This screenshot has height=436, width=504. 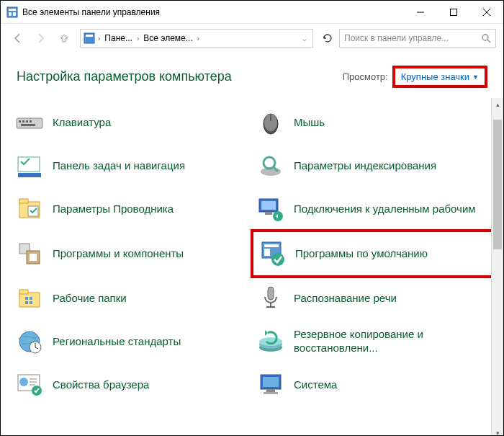 What do you see at coordinates (131, 298) in the screenshot?
I see `item-work-folders: Рабочие папки` at bounding box center [131, 298].